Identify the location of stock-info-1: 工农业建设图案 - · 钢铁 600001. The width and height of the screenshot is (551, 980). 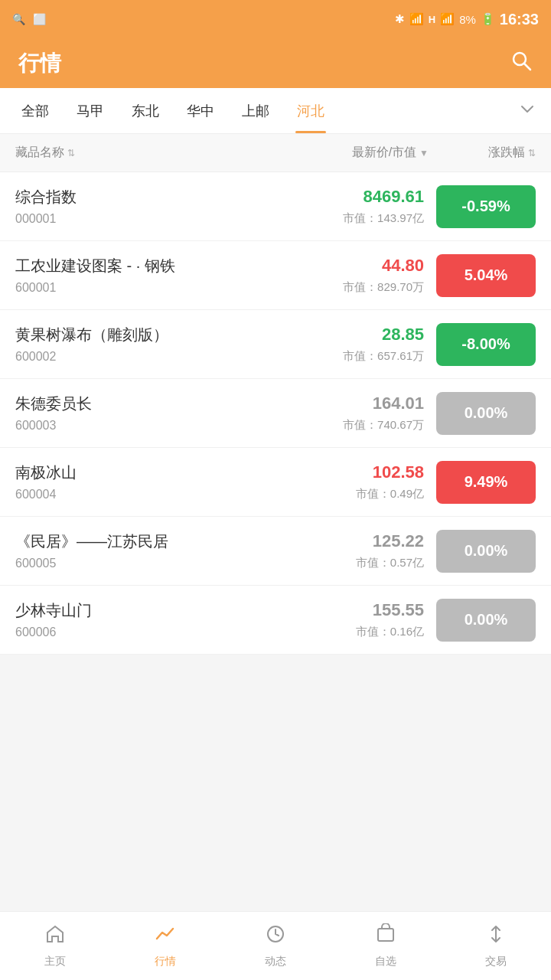
(149, 276).